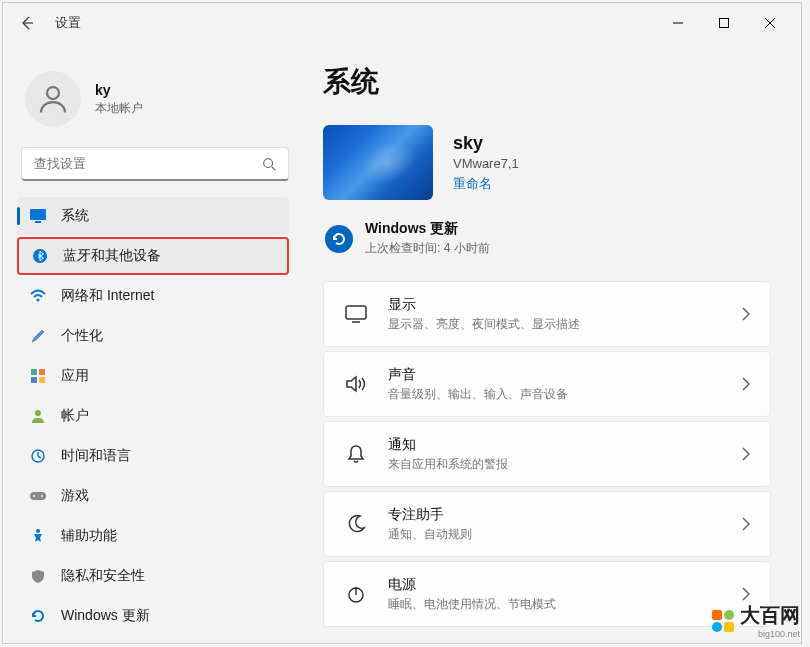 The image size is (810, 647). What do you see at coordinates (724, 23) in the screenshot?
I see `maximize-button` at bounding box center [724, 23].